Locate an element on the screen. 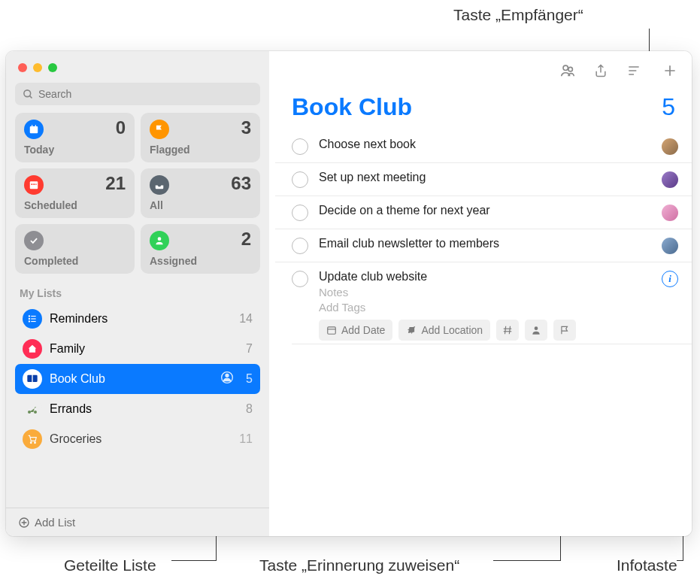 This screenshot has width=700, height=588. list-errands: Errands 8 is located at coordinates (138, 409).